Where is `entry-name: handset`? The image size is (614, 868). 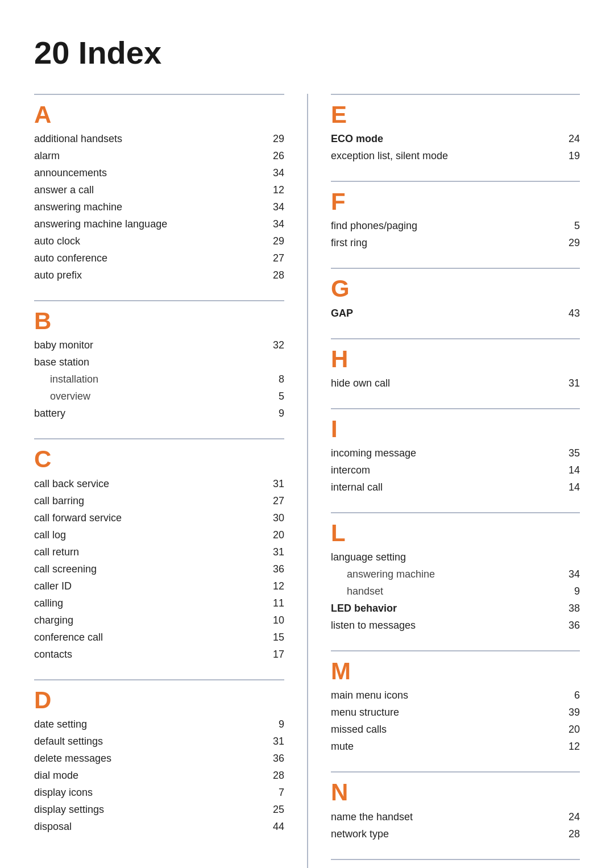 entry-name: handset is located at coordinates (445, 591).